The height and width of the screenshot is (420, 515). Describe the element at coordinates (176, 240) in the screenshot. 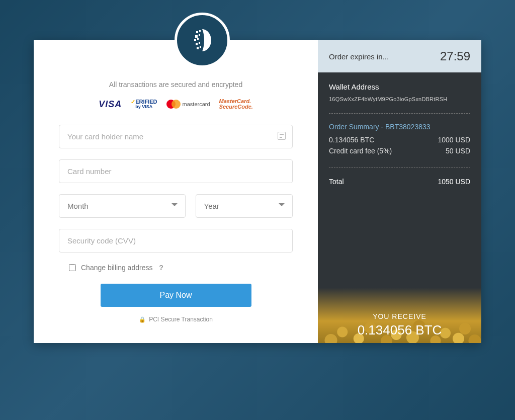

I see `cvv-input` at that location.